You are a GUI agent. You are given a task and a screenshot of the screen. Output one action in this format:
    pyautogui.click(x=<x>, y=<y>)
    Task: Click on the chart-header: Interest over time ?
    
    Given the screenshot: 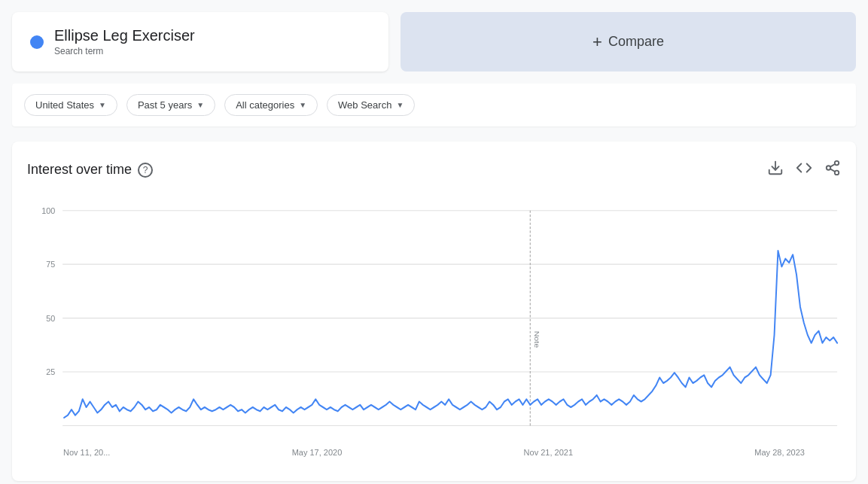 What is the action you would take?
    pyautogui.click(x=434, y=170)
    